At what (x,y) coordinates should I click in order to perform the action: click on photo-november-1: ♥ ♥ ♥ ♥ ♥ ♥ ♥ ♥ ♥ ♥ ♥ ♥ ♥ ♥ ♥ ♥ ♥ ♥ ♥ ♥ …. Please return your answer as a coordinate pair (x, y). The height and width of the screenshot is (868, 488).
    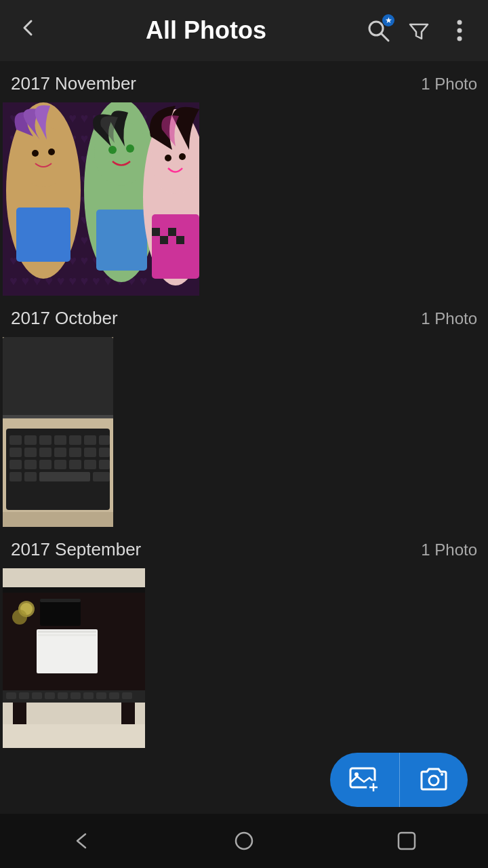
    Looking at the image, I should click on (101, 199).